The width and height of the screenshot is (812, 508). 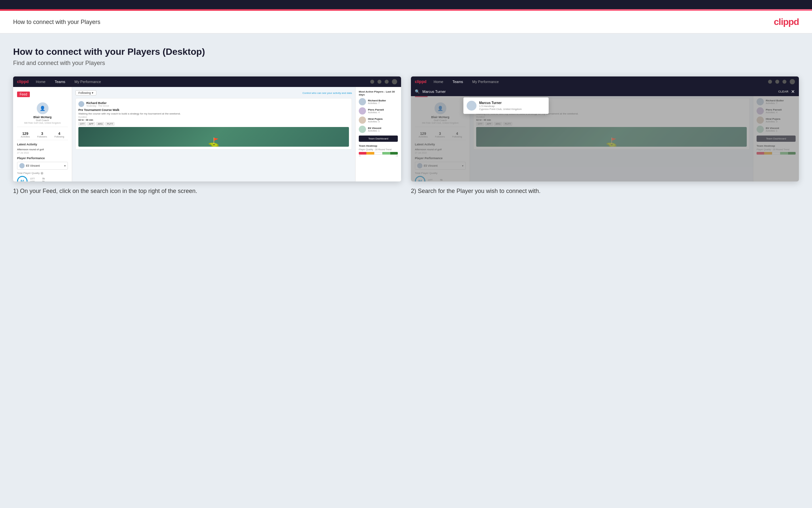 I want to click on profile-name: Blair McHarg, so click(x=42, y=117).